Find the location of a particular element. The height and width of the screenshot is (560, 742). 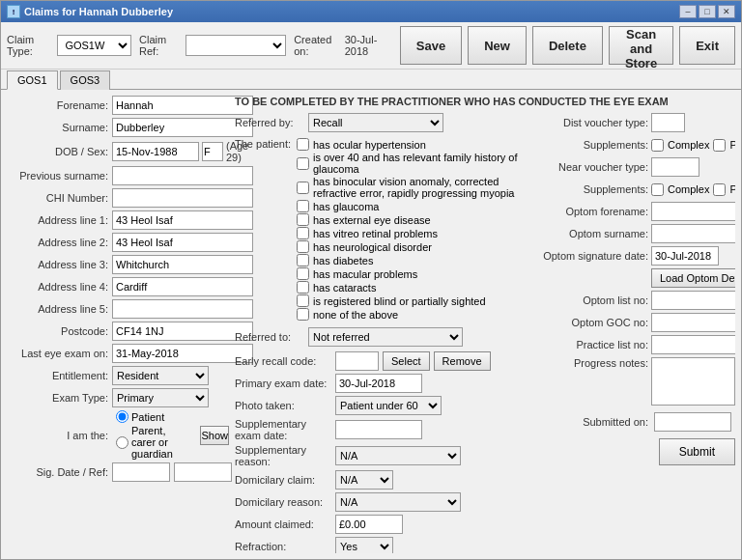

postcode-input is located at coordinates (183, 331).